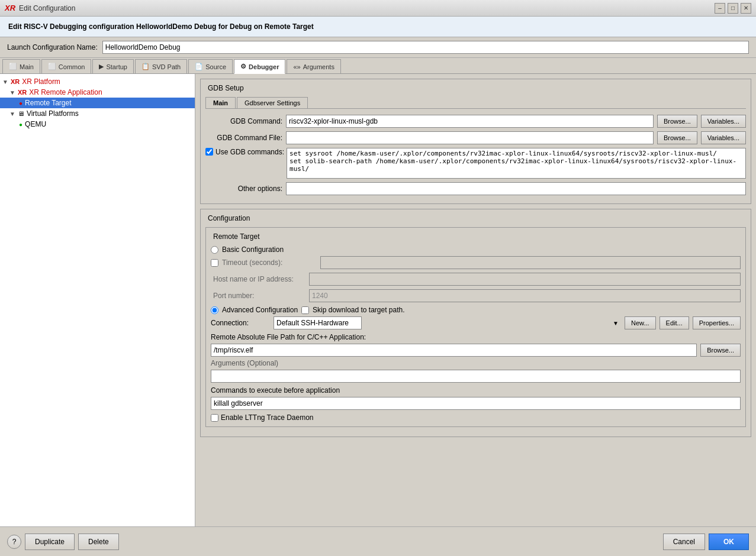  What do you see at coordinates (12, 92) in the screenshot?
I see `expand-app-icon: ▼` at bounding box center [12, 92].